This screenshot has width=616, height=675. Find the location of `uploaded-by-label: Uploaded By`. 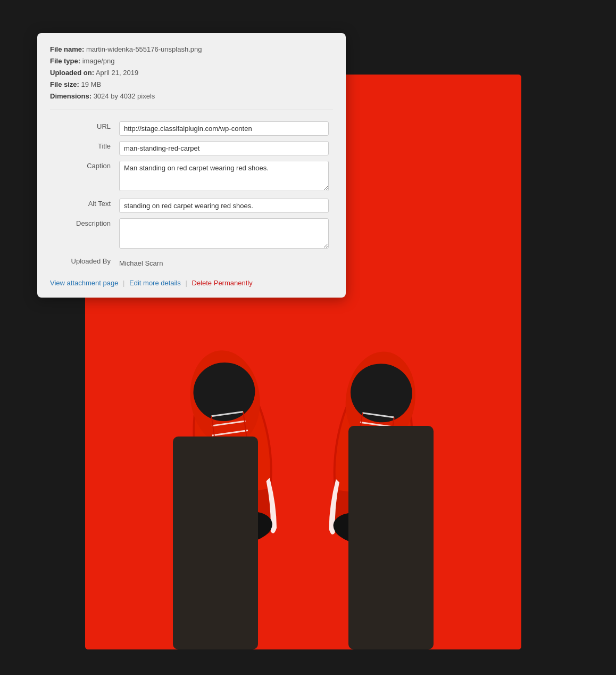

uploaded-by-label: Uploaded By is located at coordinates (85, 262).